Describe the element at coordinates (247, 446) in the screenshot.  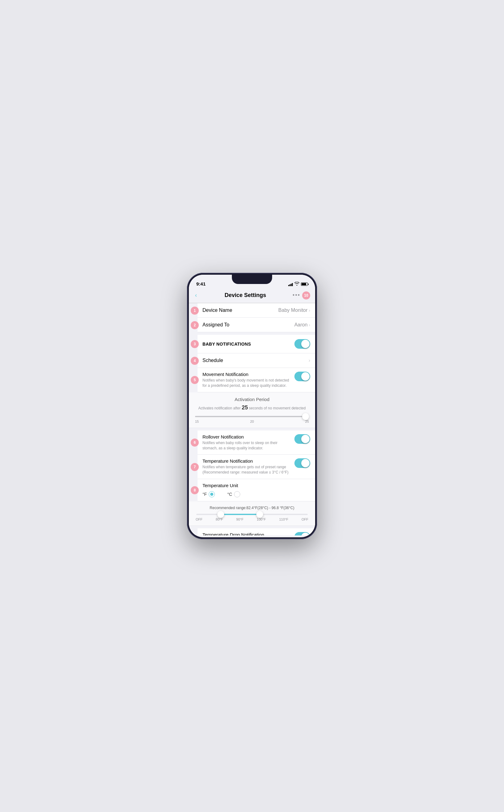
I see `rollover-notification-subtitle: Notifies when baby rolls over to sleep o…` at that location.